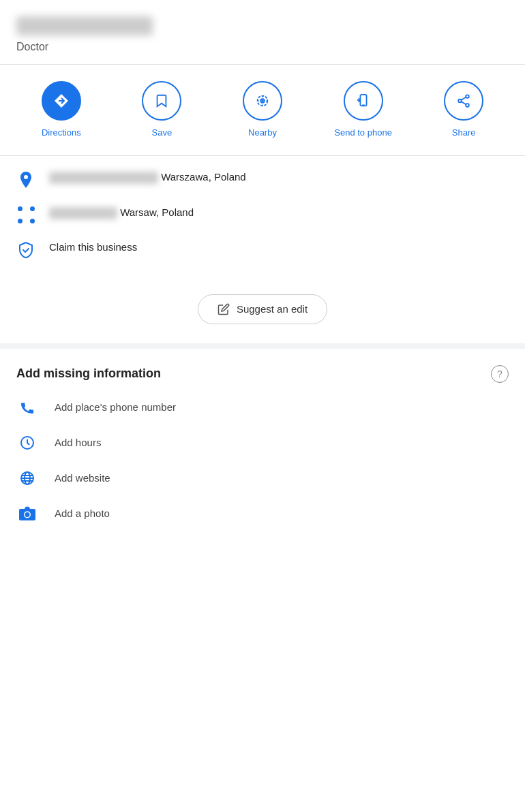 The height and width of the screenshot is (812, 525). What do you see at coordinates (262, 134) in the screenshot?
I see `nearby-label: Nearby` at bounding box center [262, 134].